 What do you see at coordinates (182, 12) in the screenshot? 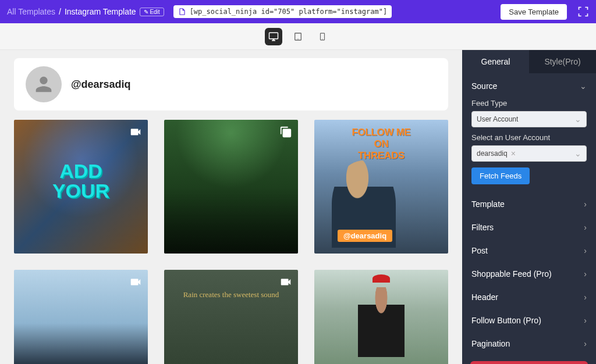
I see `document-icon` at bounding box center [182, 12].